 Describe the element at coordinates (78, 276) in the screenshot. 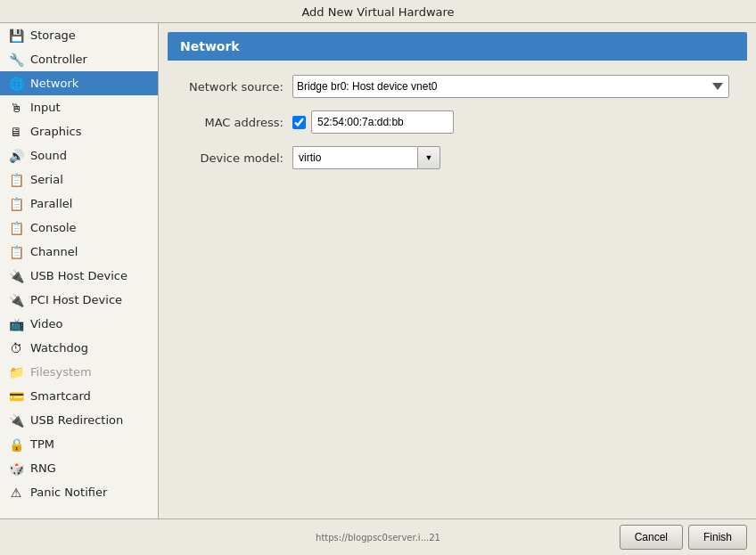

I see `sidebar-item-label-usb-host: USB Host Device` at that location.